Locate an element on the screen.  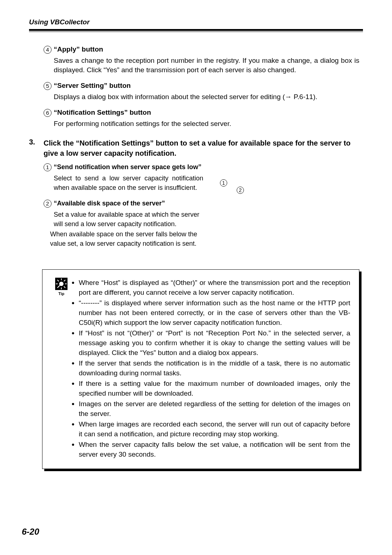
item-server-setting-button: 5 “Server Setting” button Displays a dia… is located at coordinates (201, 91).